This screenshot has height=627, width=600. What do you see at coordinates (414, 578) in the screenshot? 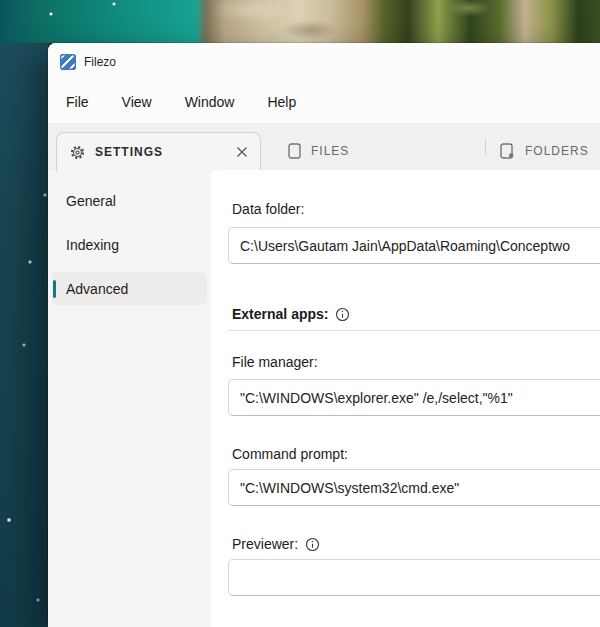
I see `previewer-input` at bounding box center [414, 578].